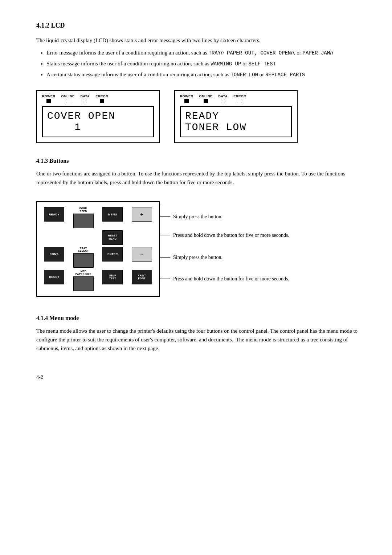 The height and width of the screenshot is (555, 392). I want to click on lcd1-line1: COVER OPEN 1, so click(98, 122).